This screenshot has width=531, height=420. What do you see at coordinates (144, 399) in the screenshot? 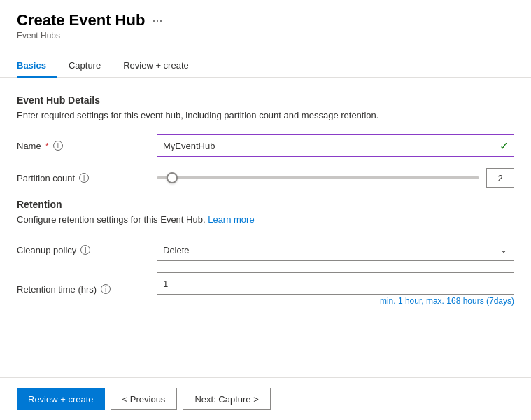
I see `previous-button: < Previous` at bounding box center [144, 399].